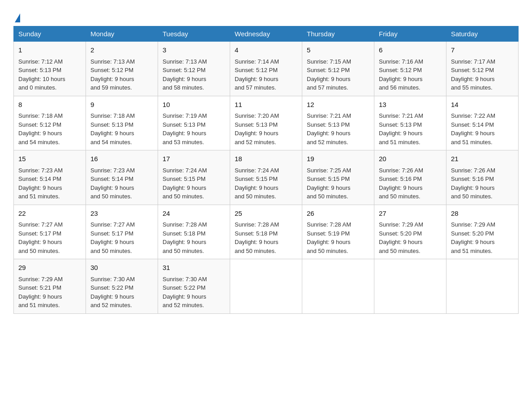  What do you see at coordinates (482, 50) in the screenshot?
I see `day-number: 7` at bounding box center [482, 50].